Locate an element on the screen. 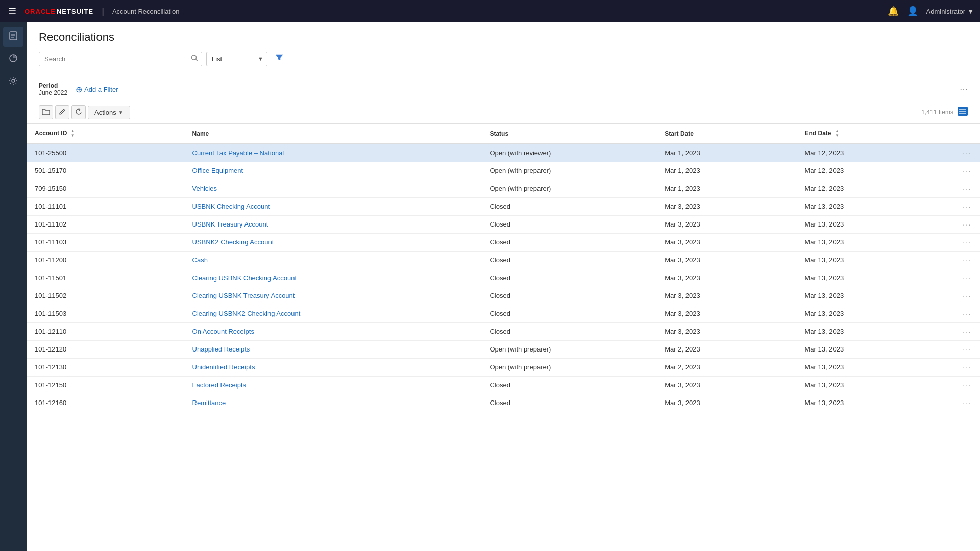  top-navigation: ☰ ORACLE NETSUITE | Account Reconciliati… is located at coordinates (490, 11).